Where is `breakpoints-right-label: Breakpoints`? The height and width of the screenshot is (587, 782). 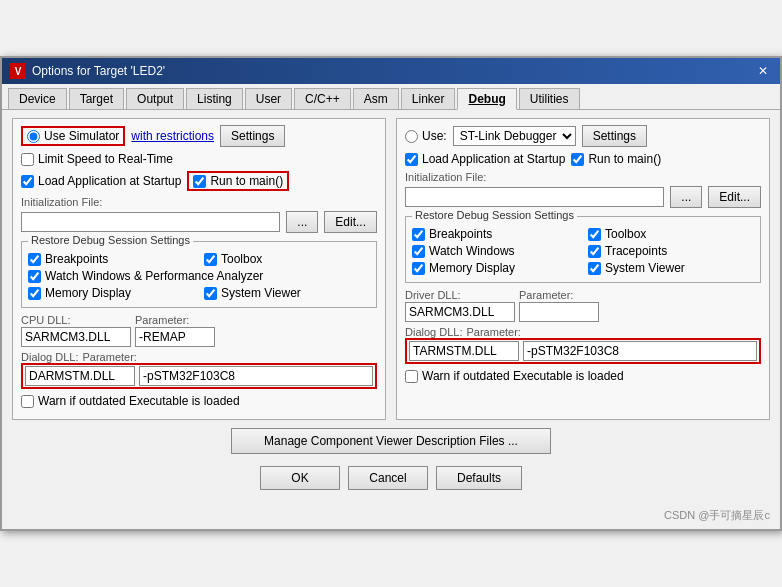
breakpoints-right-label: Breakpoints is located at coordinates (495, 234).